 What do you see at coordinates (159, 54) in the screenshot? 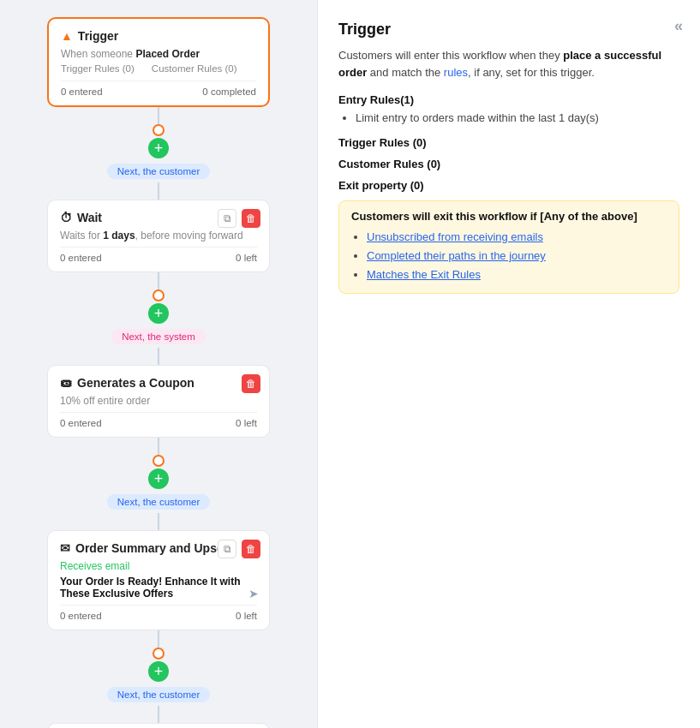
I see `trigger-node-subtitle: When someone Placed Order` at bounding box center [159, 54].